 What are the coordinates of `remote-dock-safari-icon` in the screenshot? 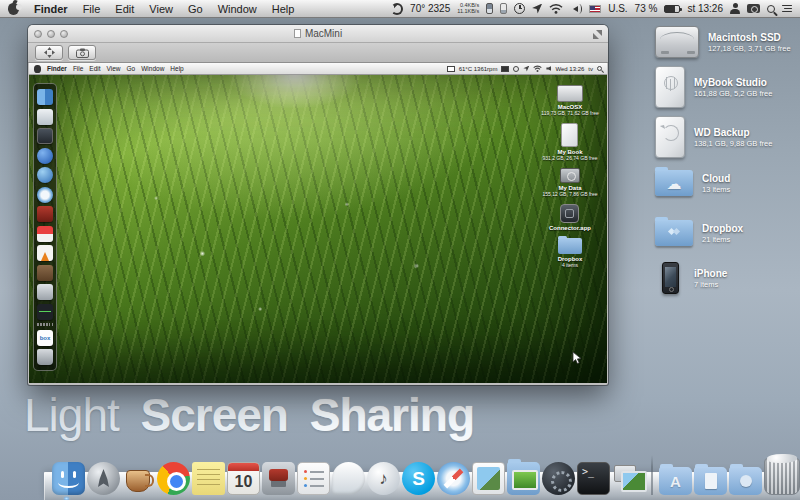 It's located at (45, 195).